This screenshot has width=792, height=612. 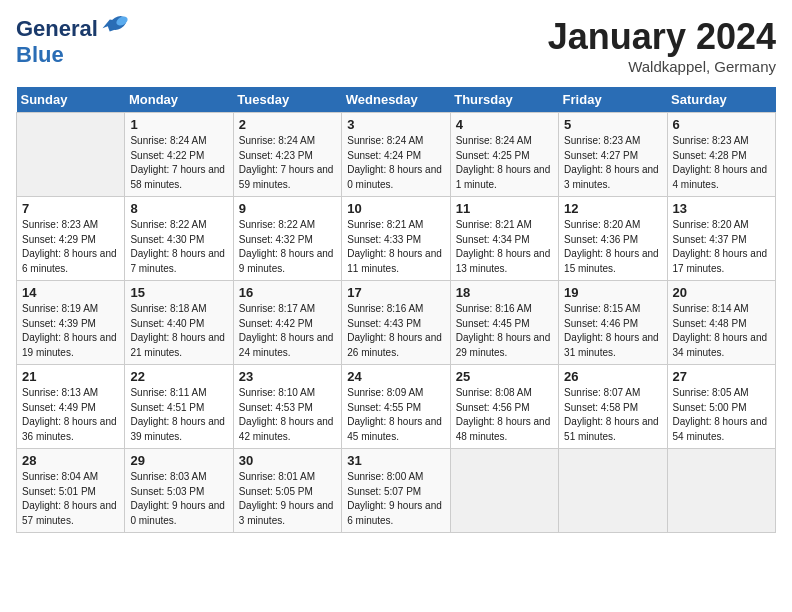 I want to click on day-number: 30, so click(x=288, y=460).